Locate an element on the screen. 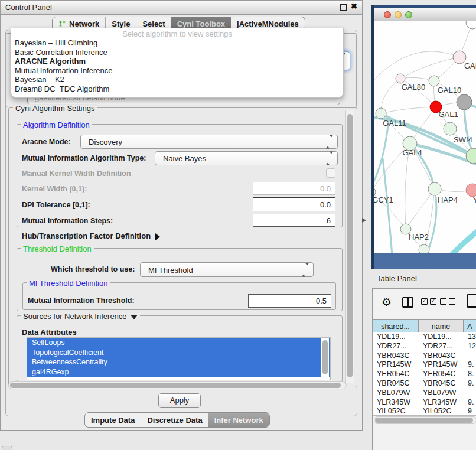 This screenshot has height=450, width=476. gear-icon: ⚙ is located at coordinates (386, 302).